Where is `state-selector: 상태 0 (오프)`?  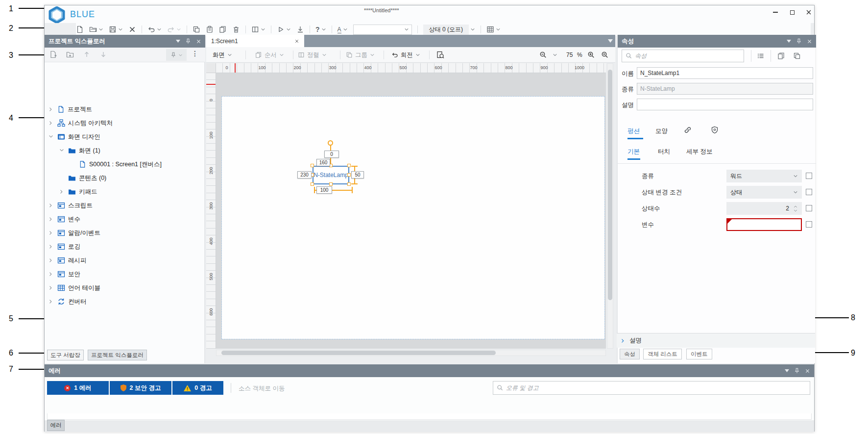 state-selector: 상태 0 (오프) is located at coordinates (449, 29).